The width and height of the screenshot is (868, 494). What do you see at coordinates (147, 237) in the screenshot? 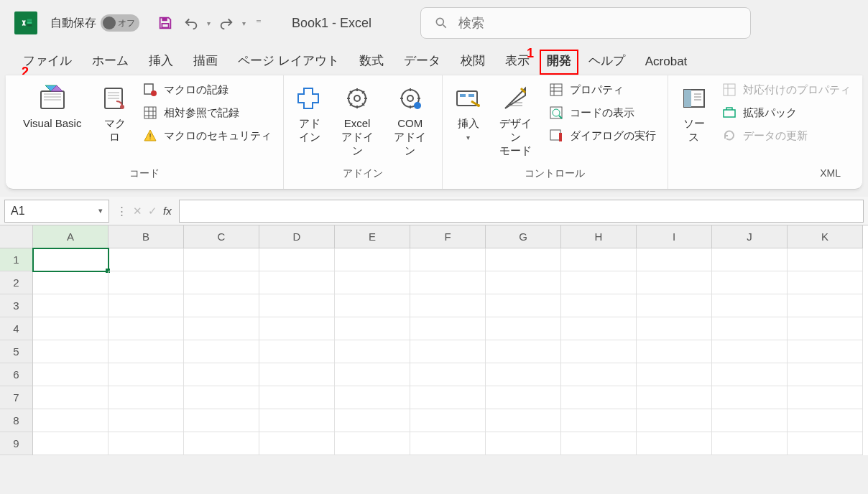
I see `column-header: B` at bounding box center [147, 237].